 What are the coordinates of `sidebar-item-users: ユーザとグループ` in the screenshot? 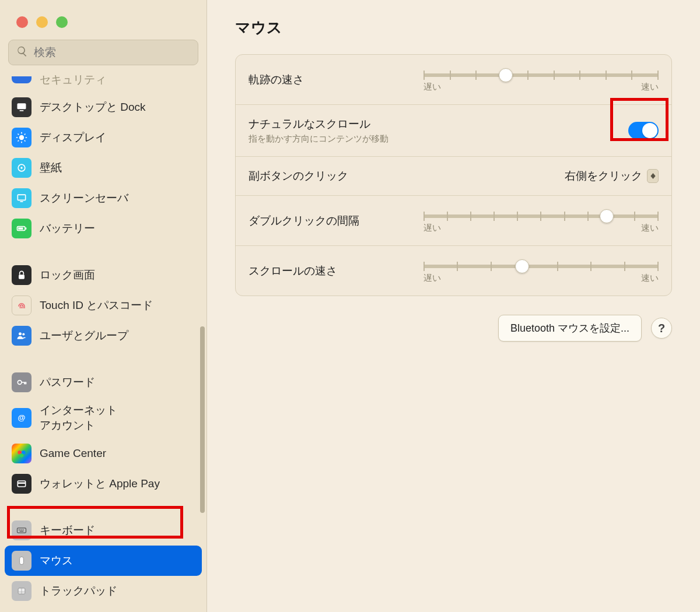 It's located at (103, 336).